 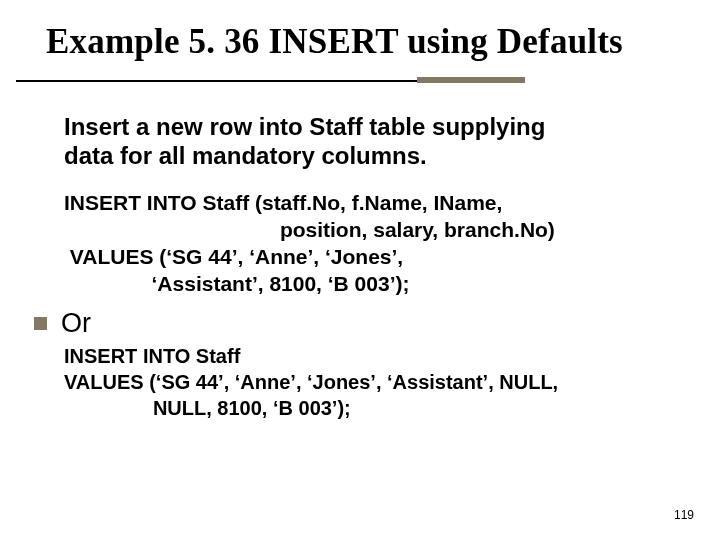 I want to click on intro-line1: Insert a new row into Staff table supply…, so click(x=304, y=126).